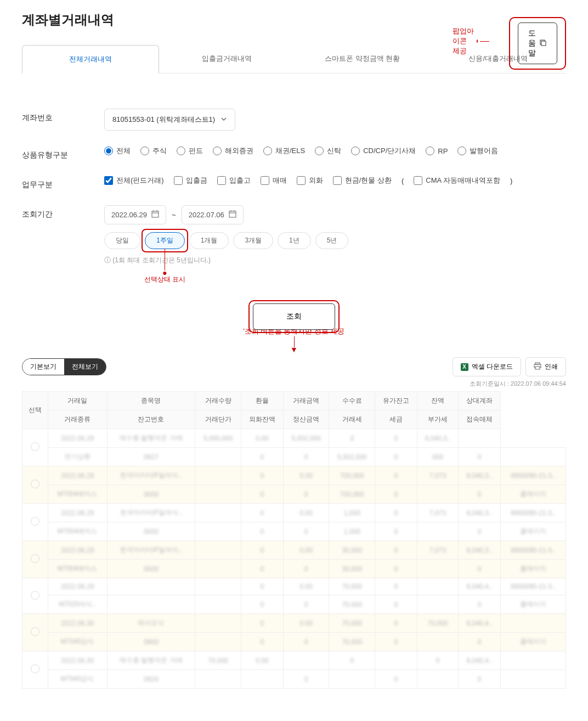 Image resolution: width=588 pixels, height=721 pixels. I want to click on table-row: M7045강식0920000, so click(294, 679).